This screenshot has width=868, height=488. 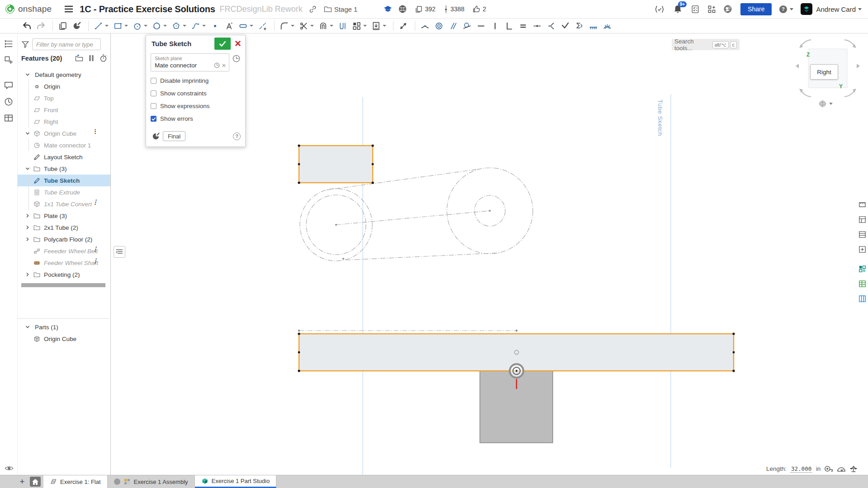 What do you see at coordinates (830, 72) in the screenshot?
I see `view-cube: Z Y Right` at bounding box center [830, 72].